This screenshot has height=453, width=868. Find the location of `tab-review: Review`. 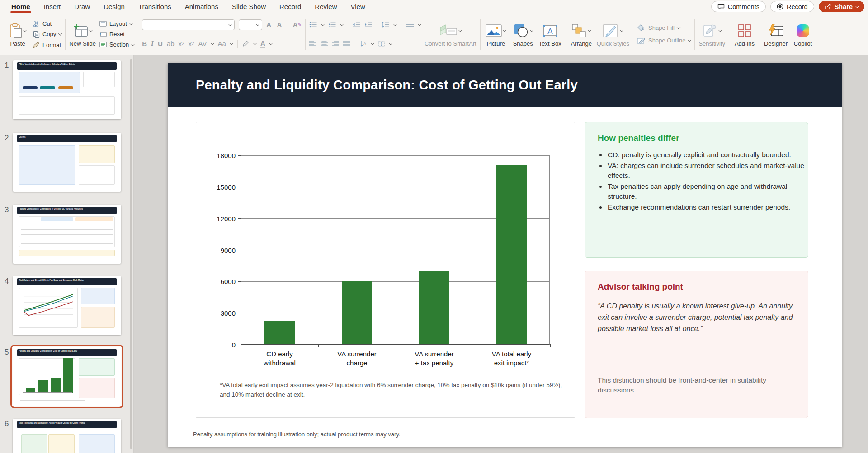

tab-review: Review is located at coordinates (326, 6).